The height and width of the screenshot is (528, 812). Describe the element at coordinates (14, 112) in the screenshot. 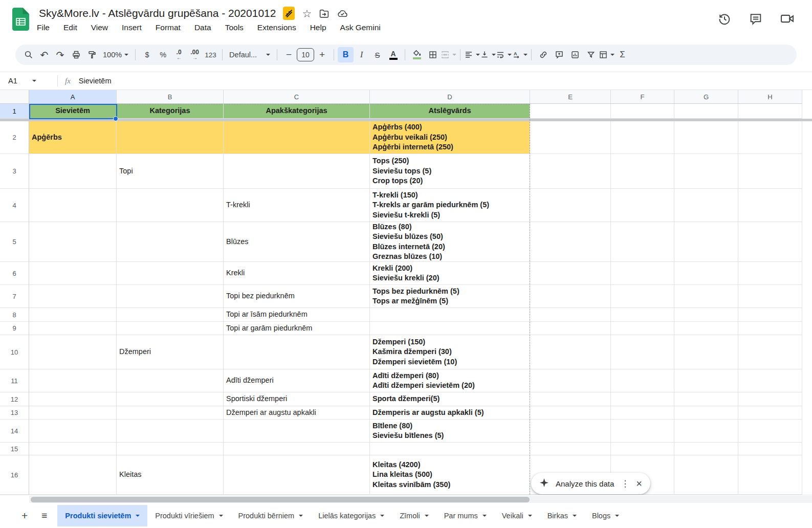

I see `row-header-1: 1` at that location.